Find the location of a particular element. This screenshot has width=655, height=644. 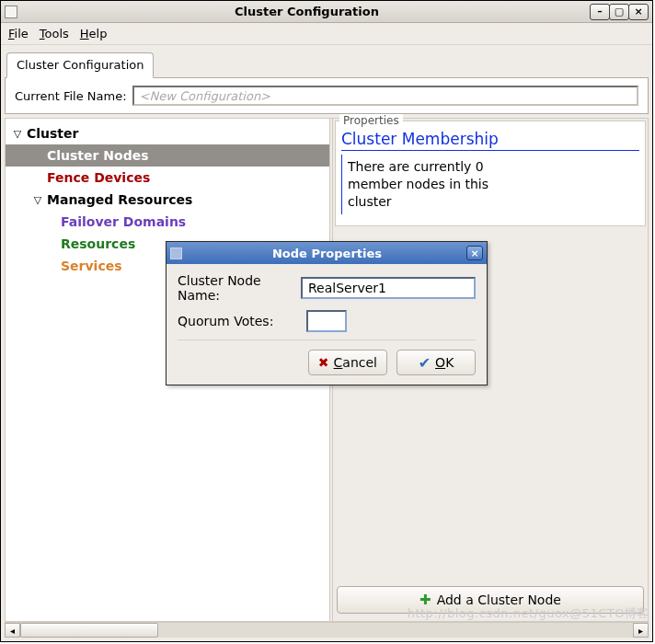

cancel-icon: ✖ is located at coordinates (324, 362).